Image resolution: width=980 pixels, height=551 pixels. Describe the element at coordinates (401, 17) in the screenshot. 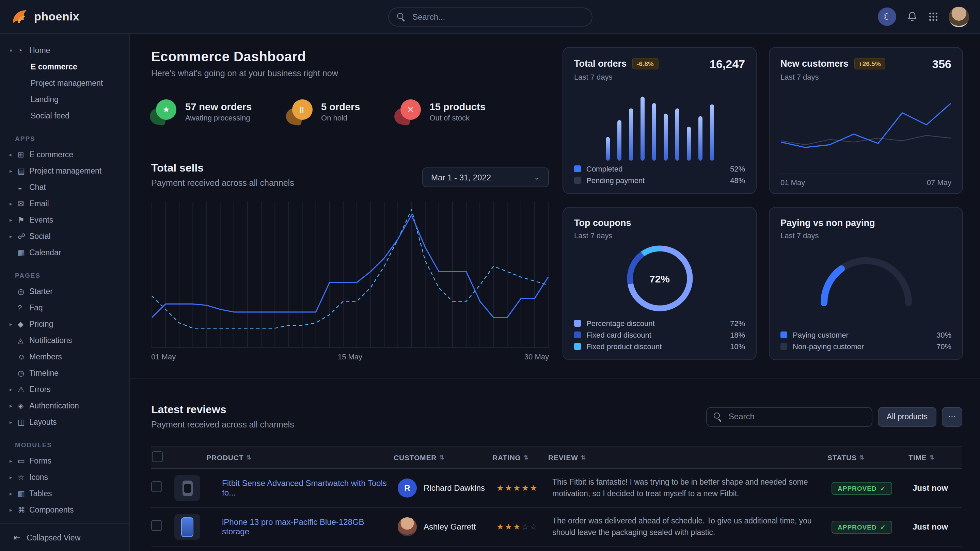

I see `search-icon` at that location.